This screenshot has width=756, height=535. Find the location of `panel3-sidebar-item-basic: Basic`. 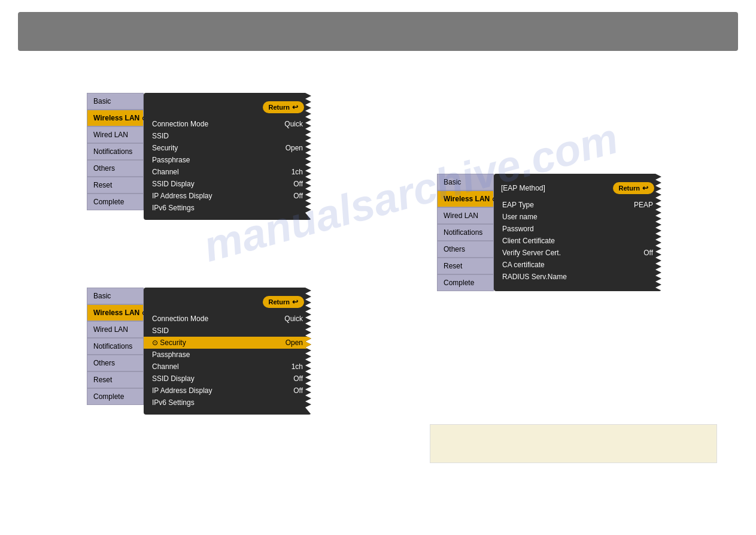

panel3-sidebar-item-basic: Basic is located at coordinates (466, 182).